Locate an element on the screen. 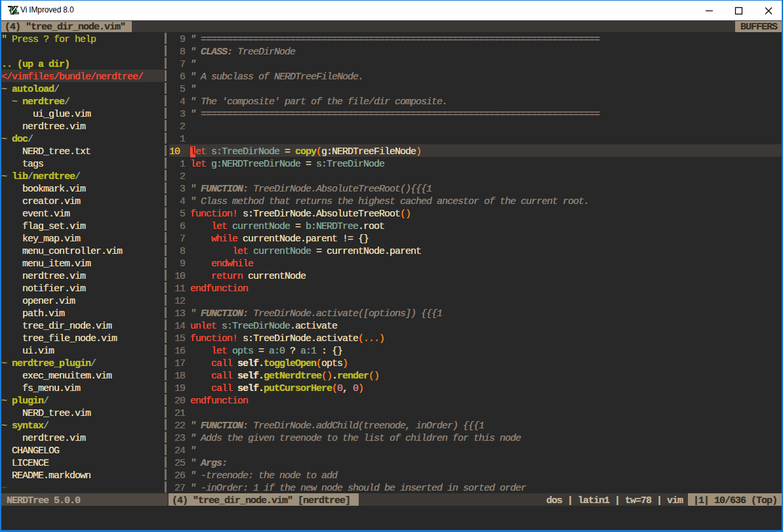 The image size is (783, 532). svg-text: im is located at coordinates (16, 12).